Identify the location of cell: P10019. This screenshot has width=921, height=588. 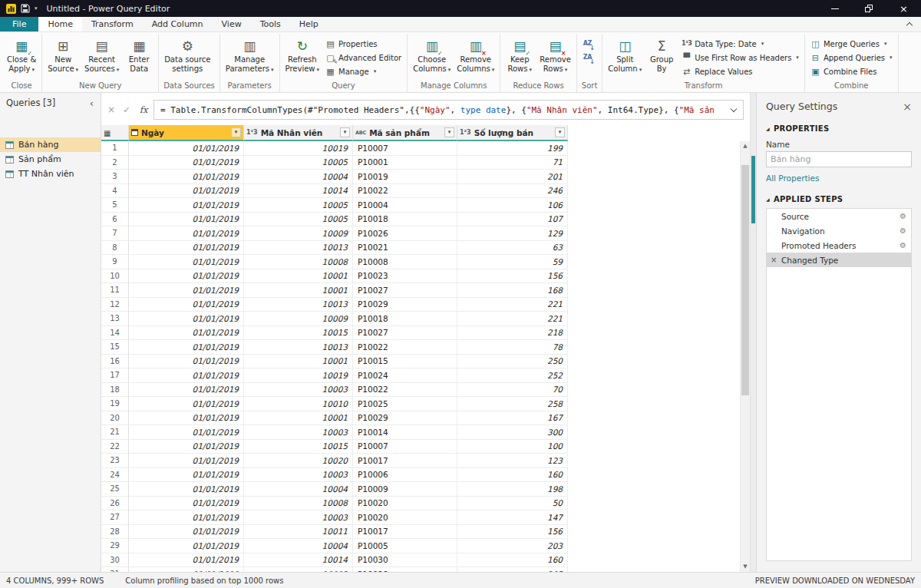
(405, 177).